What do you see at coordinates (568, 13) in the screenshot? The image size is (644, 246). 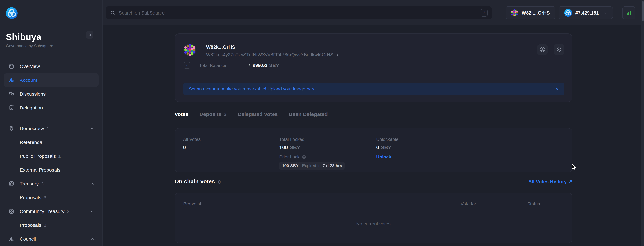 I see `network-logo-icon` at bounding box center [568, 13].